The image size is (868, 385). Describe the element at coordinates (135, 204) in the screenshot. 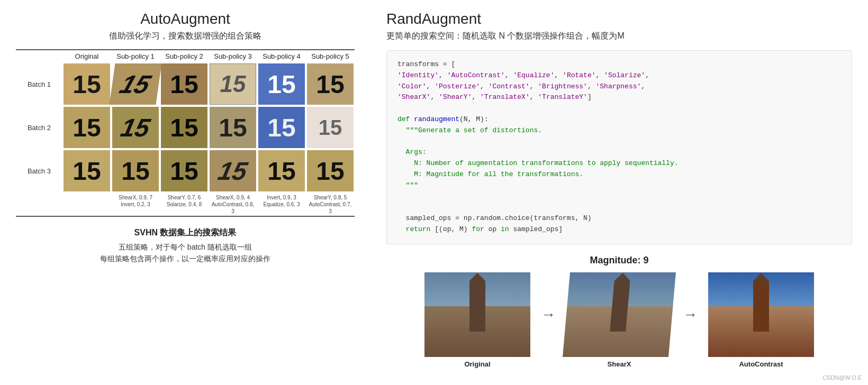

I see `caption-sub1: ShearX, 0.9, 7Invert, 0.2, 3` at that location.